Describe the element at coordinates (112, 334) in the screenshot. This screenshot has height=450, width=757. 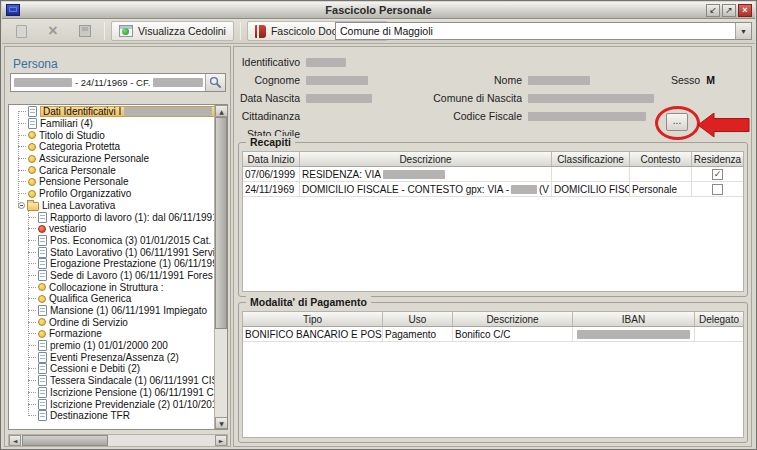
I see `tree-item: Formazione` at that location.